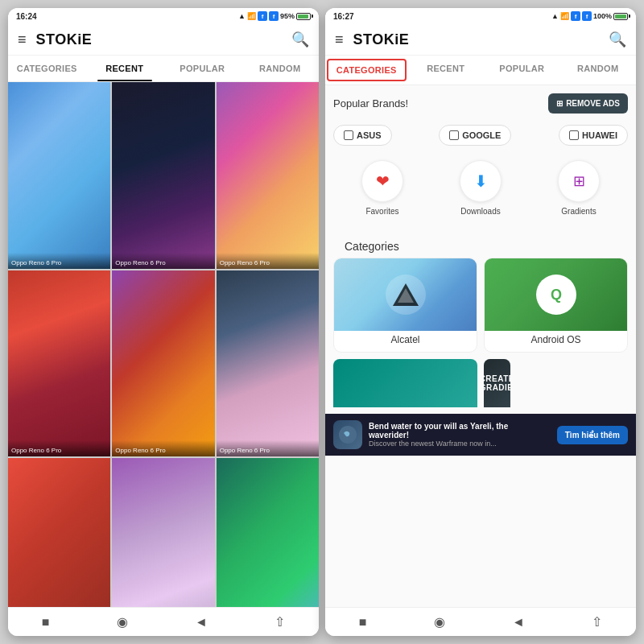  I want to click on tab-random-2: RANDOM, so click(599, 70).